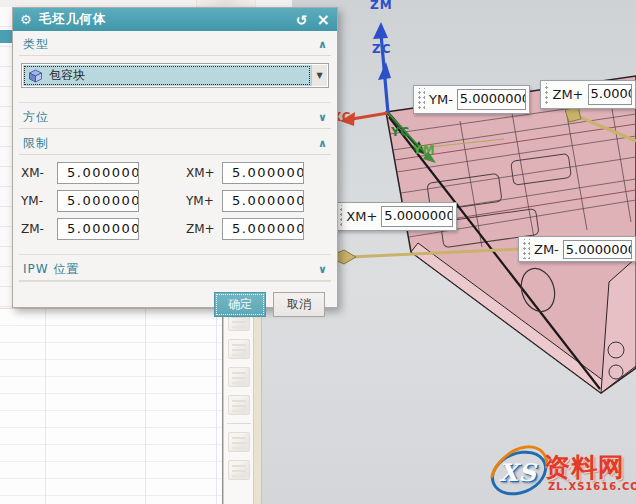 This screenshot has width=636, height=504. I want to click on toolbar-separator, so click(239, 424).